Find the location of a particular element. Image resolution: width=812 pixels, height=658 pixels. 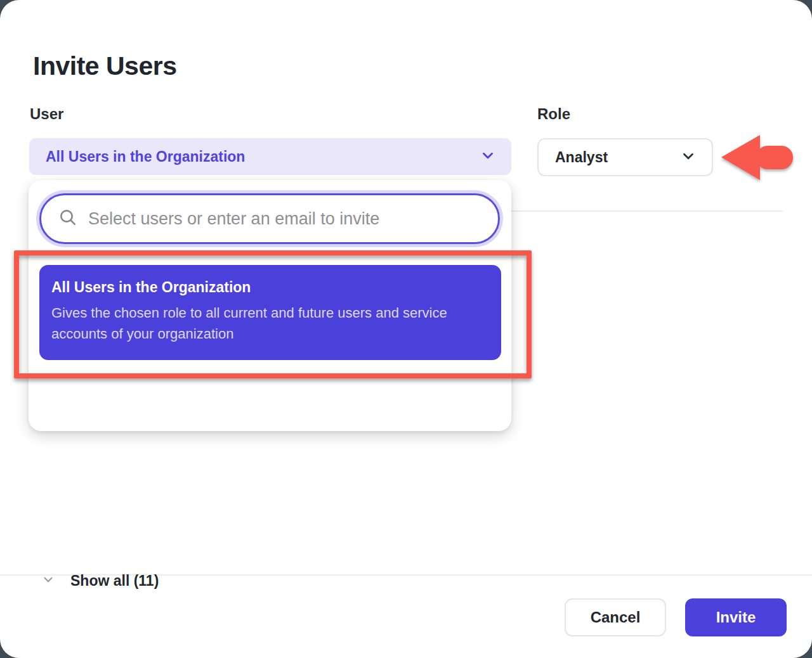

option-title: All Users in the Organization is located at coordinates (270, 288).